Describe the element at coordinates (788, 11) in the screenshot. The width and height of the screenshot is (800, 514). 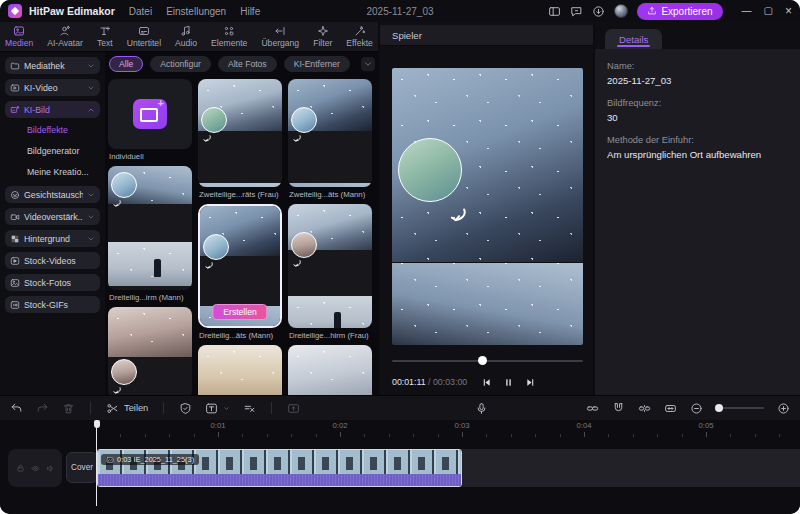
I see `close-button: ×` at that location.